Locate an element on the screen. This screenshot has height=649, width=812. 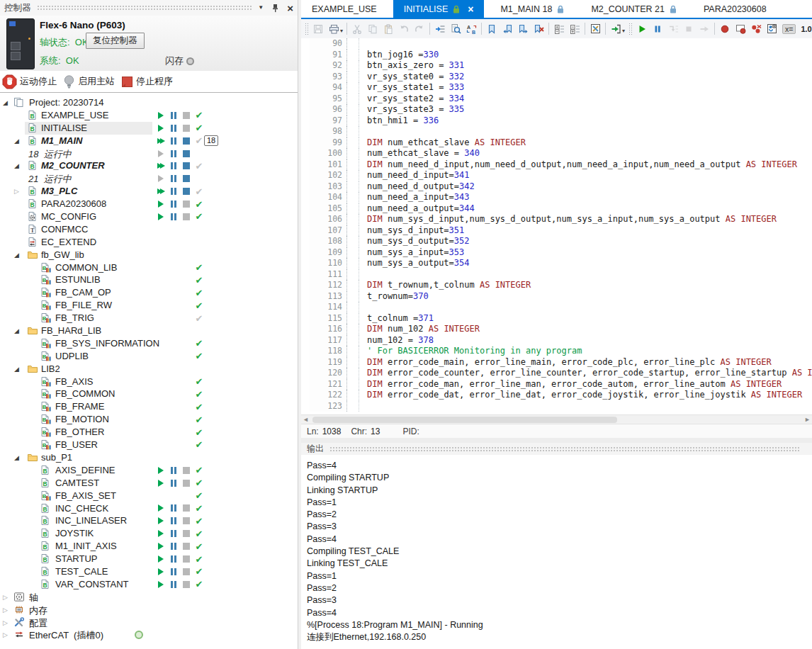
tree-item-fb_trig: BFB_TRIG✔ is located at coordinates (149, 318).